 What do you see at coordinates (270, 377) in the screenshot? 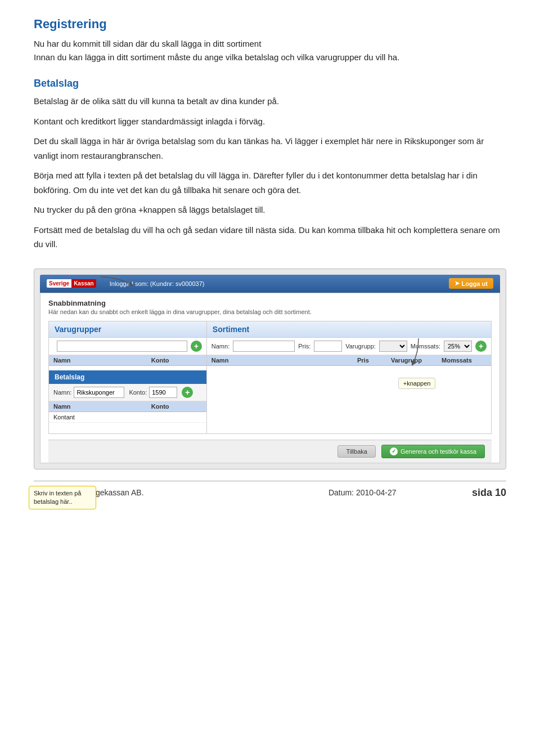
I see `two-col-layout: Varugrupper + Namn Konto Betalslag` at bounding box center [270, 377].